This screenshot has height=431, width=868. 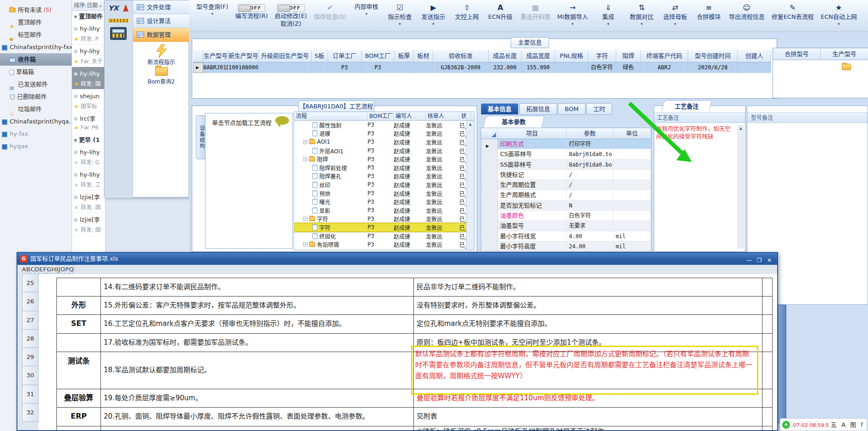 I want to click on toolbar-button: ☑ 指示检查 ▾, so click(x=400, y=14).